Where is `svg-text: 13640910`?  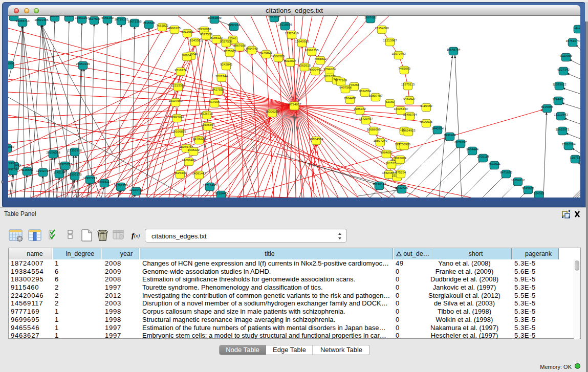
svg-text: 13640910 is located at coordinates (302, 41).